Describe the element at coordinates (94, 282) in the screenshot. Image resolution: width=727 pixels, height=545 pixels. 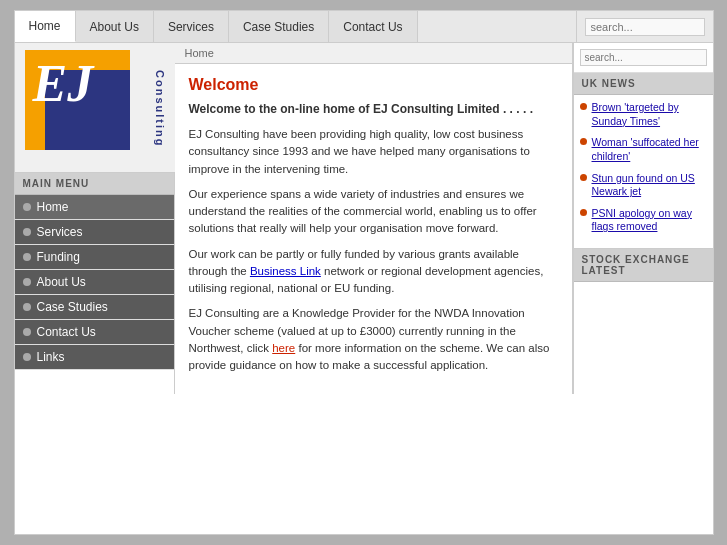
I see `sidebar-item-about: About Us` at that location.